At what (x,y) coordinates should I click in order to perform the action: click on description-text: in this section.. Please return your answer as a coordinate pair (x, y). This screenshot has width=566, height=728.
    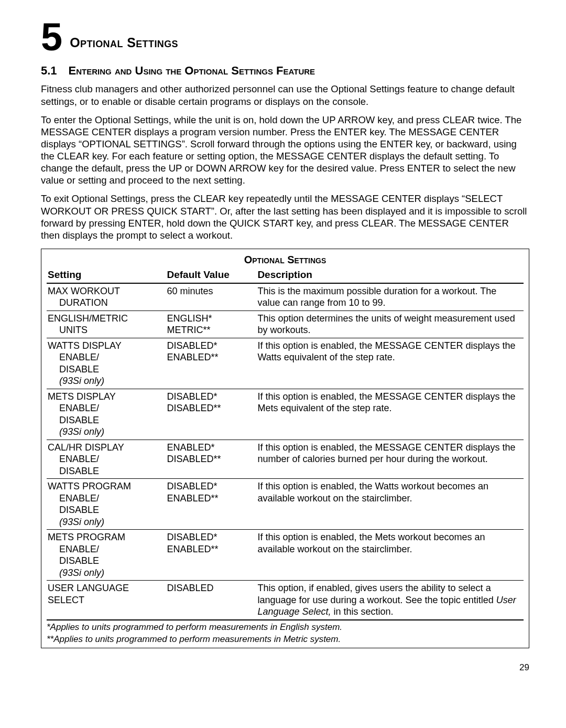
    Looking at the image, I should click on (363, 612).